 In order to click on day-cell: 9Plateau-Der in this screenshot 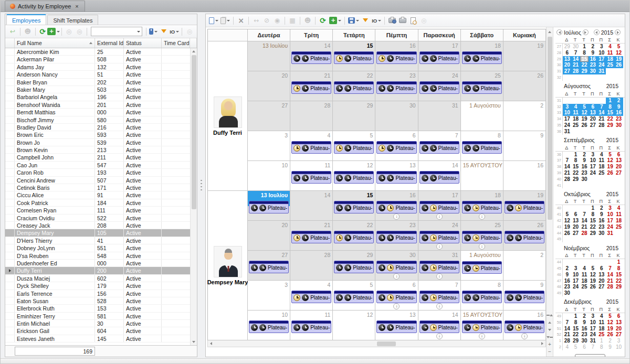, I will do `click(525, 296)`.